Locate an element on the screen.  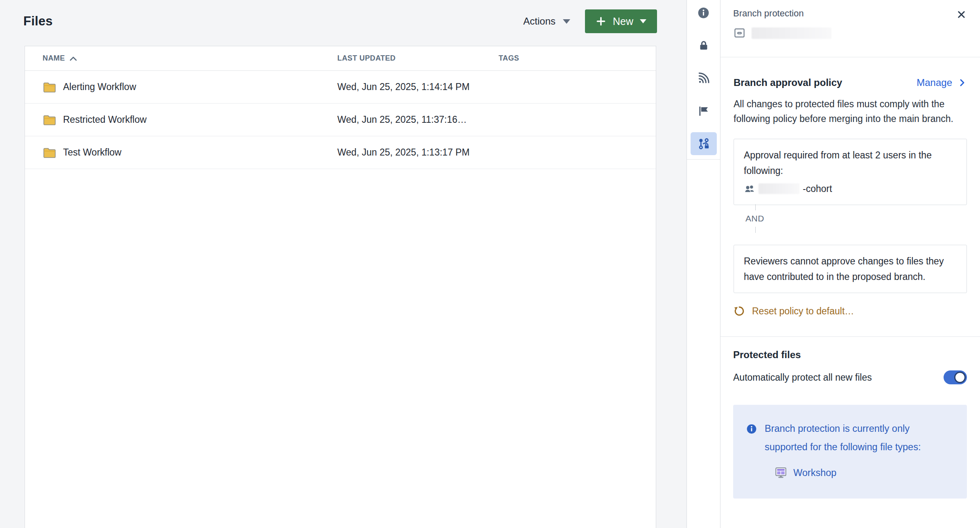
resource-row is located at coordinates (851, 33).